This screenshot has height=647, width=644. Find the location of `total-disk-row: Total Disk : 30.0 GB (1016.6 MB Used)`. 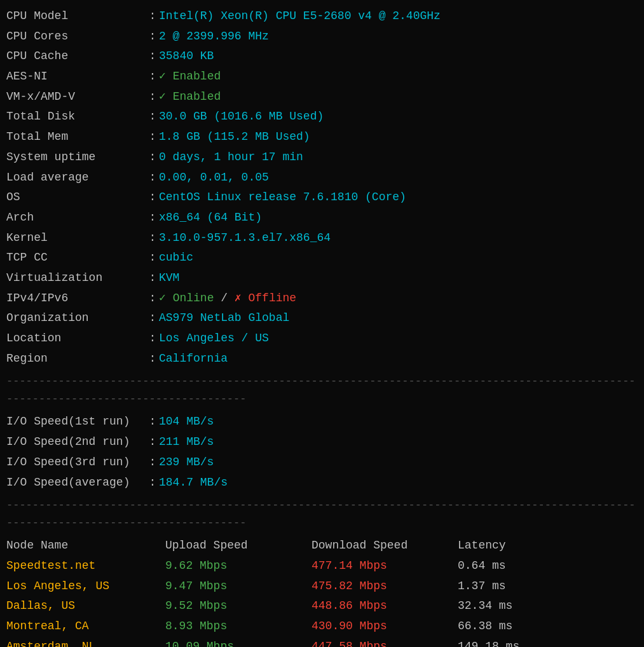

total-disk-row: Total Disk : 30.0 GB (1016.6 MB Used) is located at coordinates (322, 117).